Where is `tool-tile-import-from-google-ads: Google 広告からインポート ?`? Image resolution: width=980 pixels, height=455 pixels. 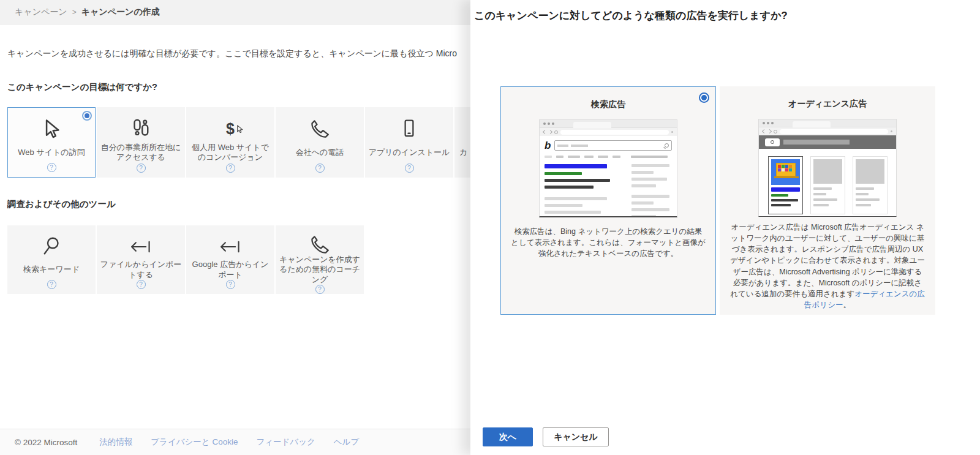
tool-tile-import-from-google-ads: Google 広告からインポート ? is located at coordinates (230, 260).